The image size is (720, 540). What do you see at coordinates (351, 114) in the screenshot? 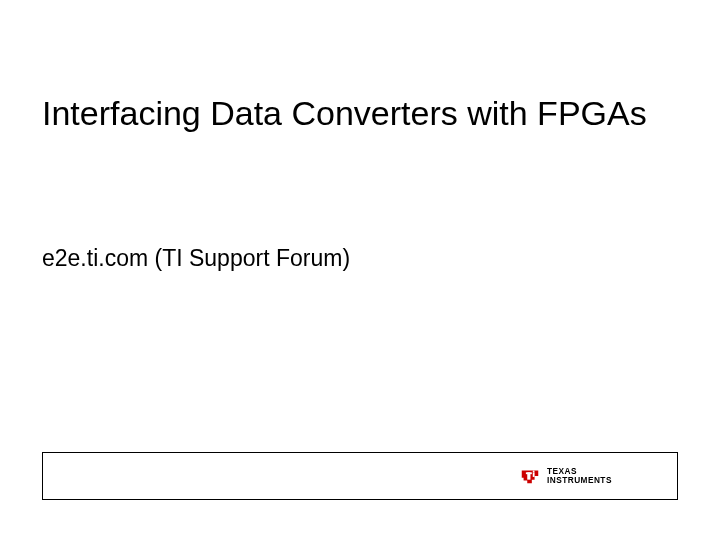
I see `slide-title: Interfacing Data Converters with FPGAs` at bounding box center [351, 114].